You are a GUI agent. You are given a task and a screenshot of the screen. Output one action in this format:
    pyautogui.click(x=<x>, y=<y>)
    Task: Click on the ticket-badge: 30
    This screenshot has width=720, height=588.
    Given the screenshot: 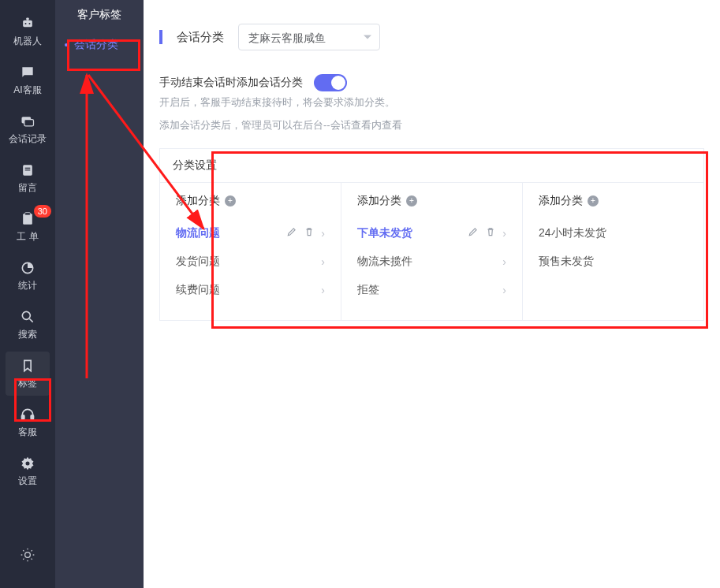 What is the action you would take?
    pyautogui.click(x=43, y=211)
    